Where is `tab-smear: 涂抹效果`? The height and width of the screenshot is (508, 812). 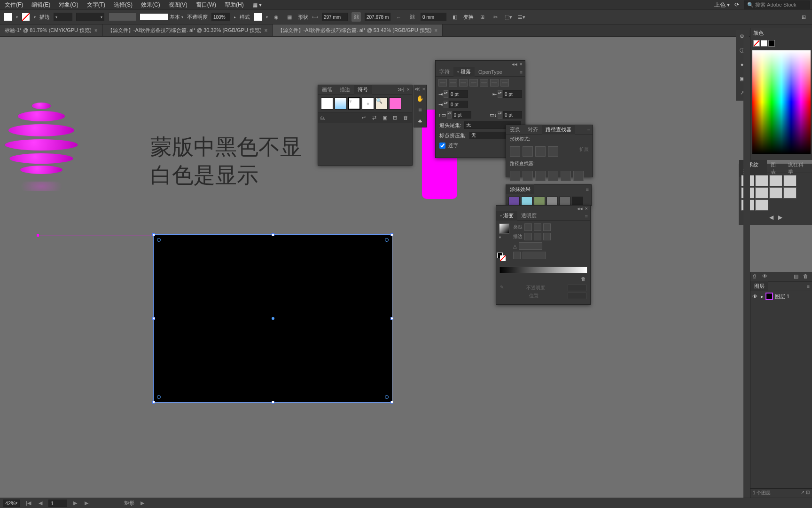
tab-smear: 涂抹效果 is located at coordinates (520, 189).